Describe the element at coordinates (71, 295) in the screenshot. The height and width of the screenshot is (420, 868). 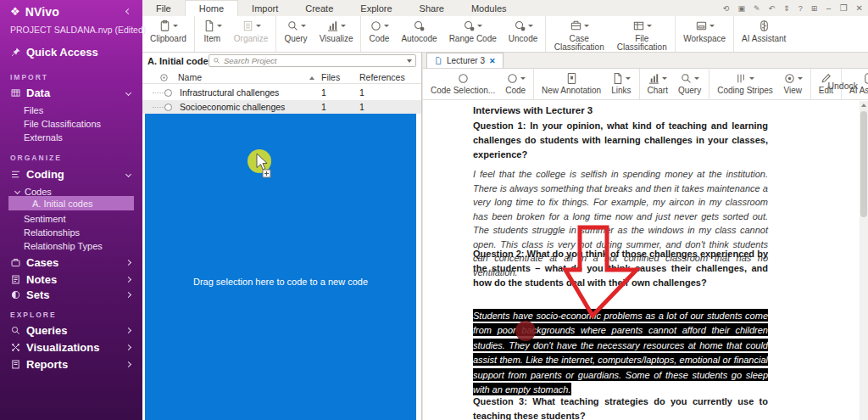
I see `sidebar-item-sets: Sets` at that location.